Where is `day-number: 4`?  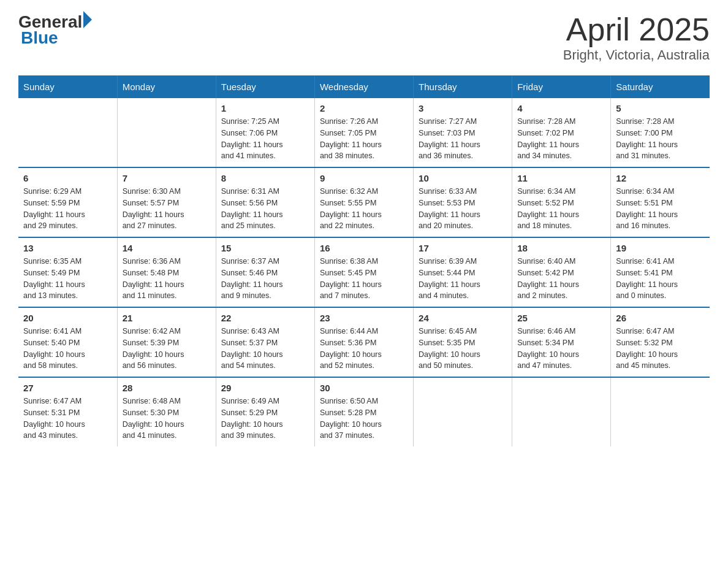 day-number: 4 is located at coordinates (561, 108).